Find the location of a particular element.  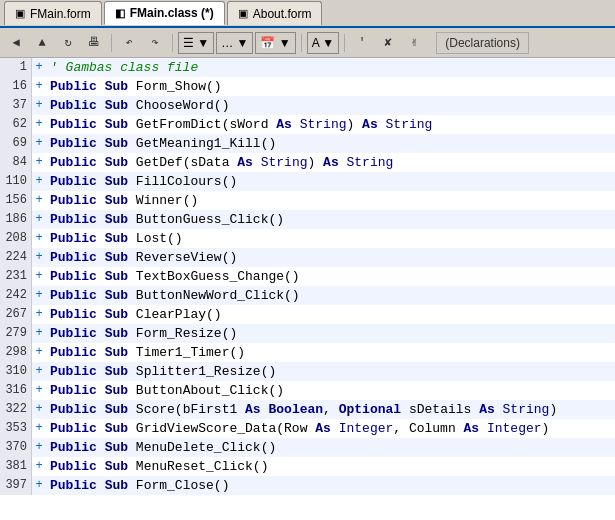

line-number: 208 is located at coordinates (16, 238).